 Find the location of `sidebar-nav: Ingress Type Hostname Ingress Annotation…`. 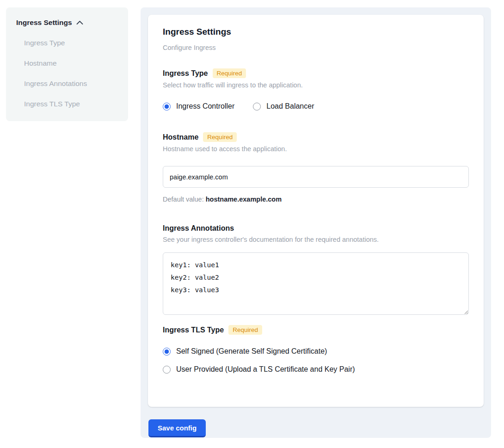

sidebar-nav: Ingress Type Hostname Ingress Annotation… is located at coordinates (67, 74).